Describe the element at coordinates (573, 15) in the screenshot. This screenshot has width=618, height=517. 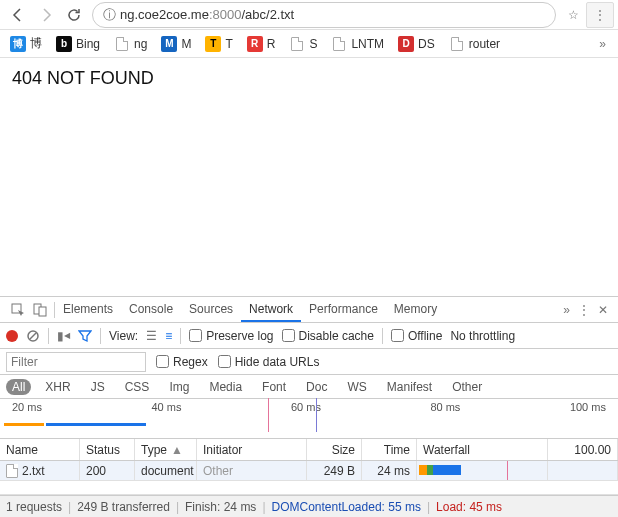
I see `star-icon: ☆` at that location.